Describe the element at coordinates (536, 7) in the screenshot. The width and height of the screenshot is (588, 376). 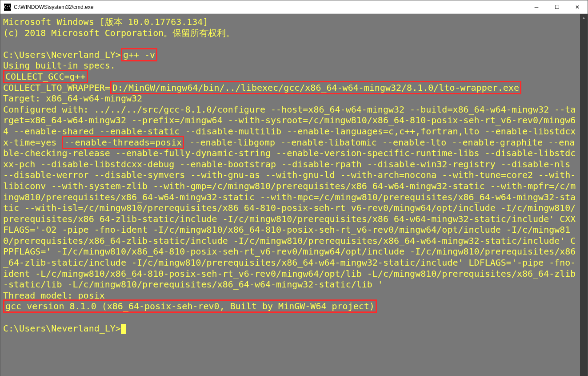
I see `minimize-button: ─` at that location.